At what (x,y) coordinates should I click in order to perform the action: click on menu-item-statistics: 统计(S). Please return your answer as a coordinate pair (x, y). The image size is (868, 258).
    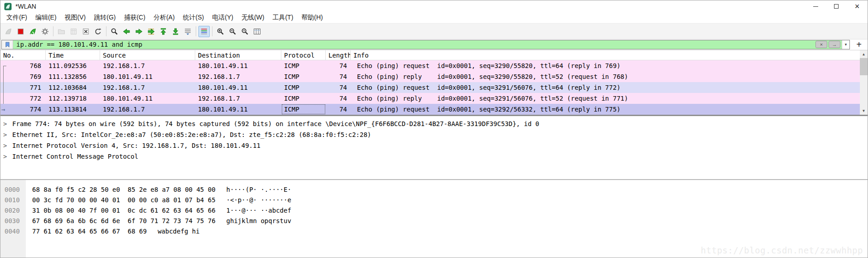
    Looking at the image, I should click on (194, 18).